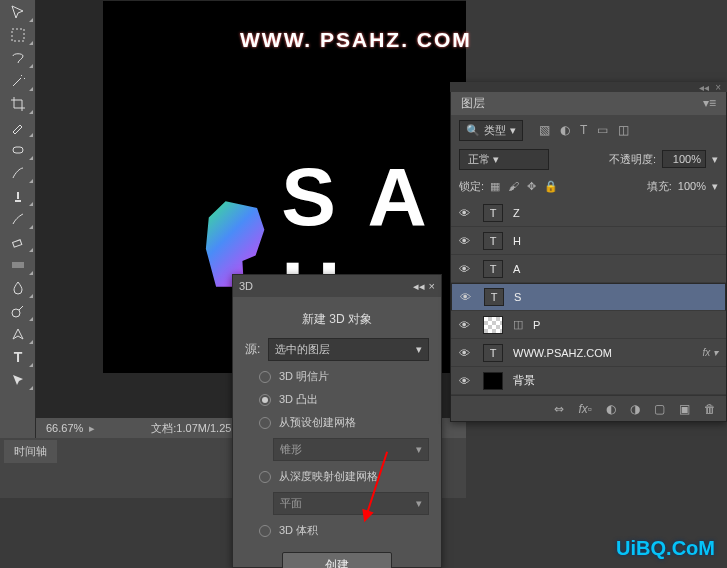  I want to click on stamp-tool, so click(18, 196).